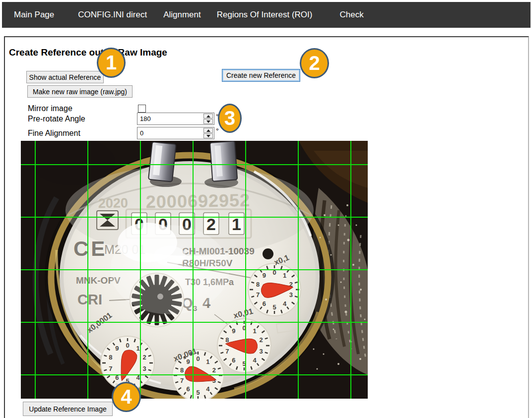 This screenshot has height=418, width=532. I want to click on prerotate-angle-value: 180, so click(145, 119).